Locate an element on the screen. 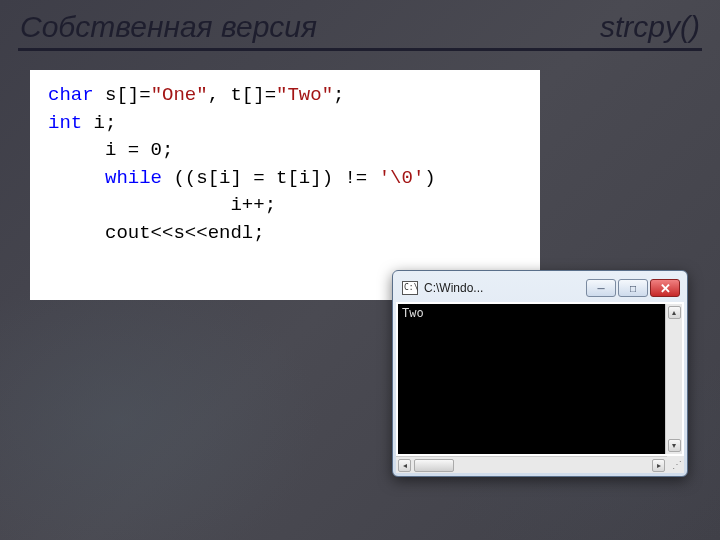 This screenshot has width=720, height=540. scroll-down-button: ▾ is located at coordinates (674, 446).